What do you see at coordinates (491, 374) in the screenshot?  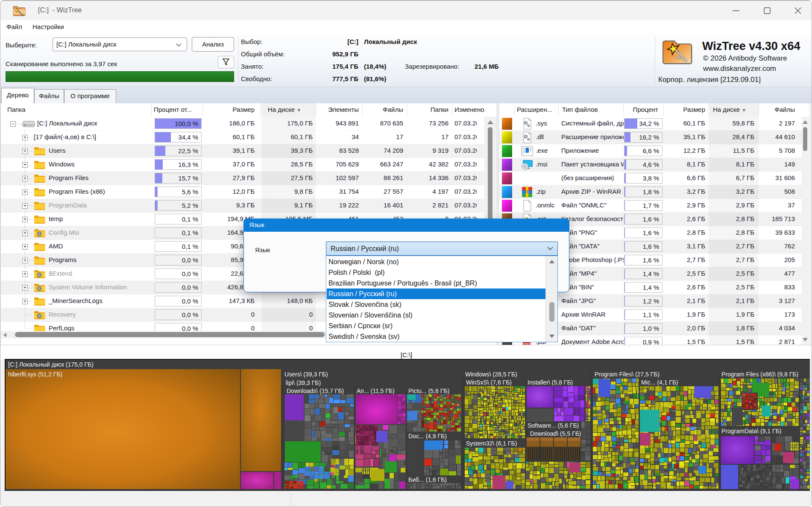 I see `svg-text: Windows\ (28,5 ГБ)` at bounding box center [491, 374].